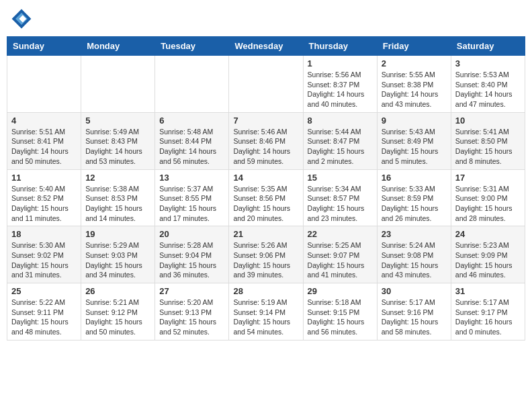  What do you see at coordinates (414, 141) in the screenshot?
I see `calendar-cell: 9Sunrise: 5:43 AM Sunset: 8:49 PM Daylig…` at bounding box center [414, 141].